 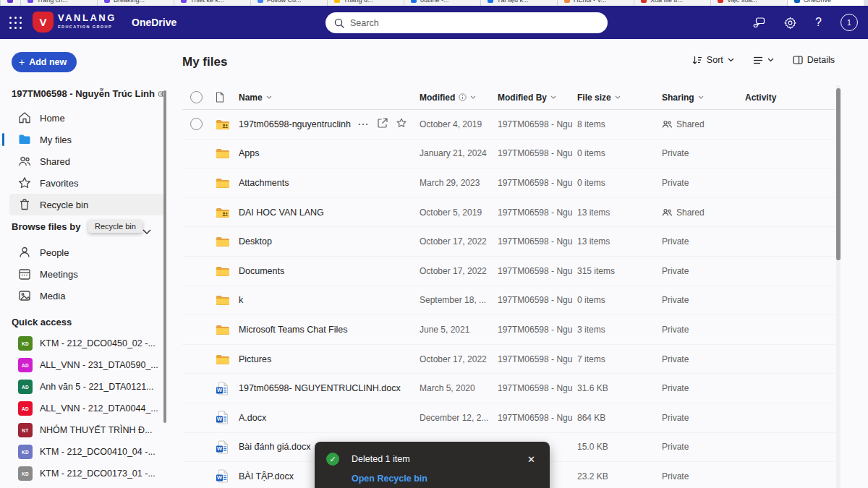 What do you see at coordinates (87, 252) in the screenshot?
I see `sidebar-item-people: People` at bounding box center [87, 252].